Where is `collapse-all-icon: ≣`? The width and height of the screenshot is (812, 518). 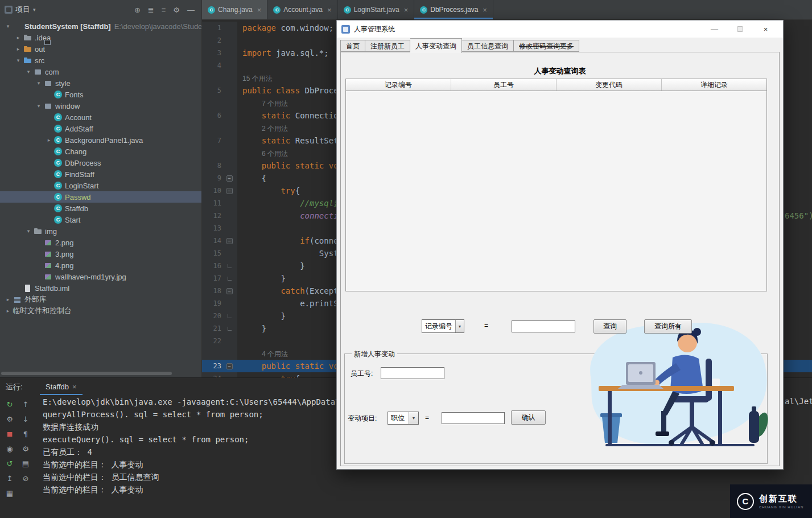
collapse-all-icon: ≣ is located at coordinates (151, 10).